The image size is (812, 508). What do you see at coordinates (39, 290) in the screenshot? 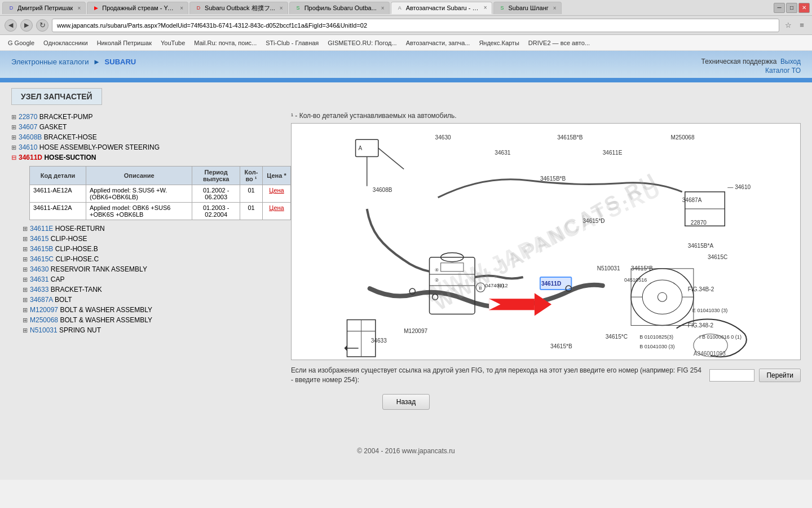
I see `part-link-34633: 34633` at bounding box center [39, 290].